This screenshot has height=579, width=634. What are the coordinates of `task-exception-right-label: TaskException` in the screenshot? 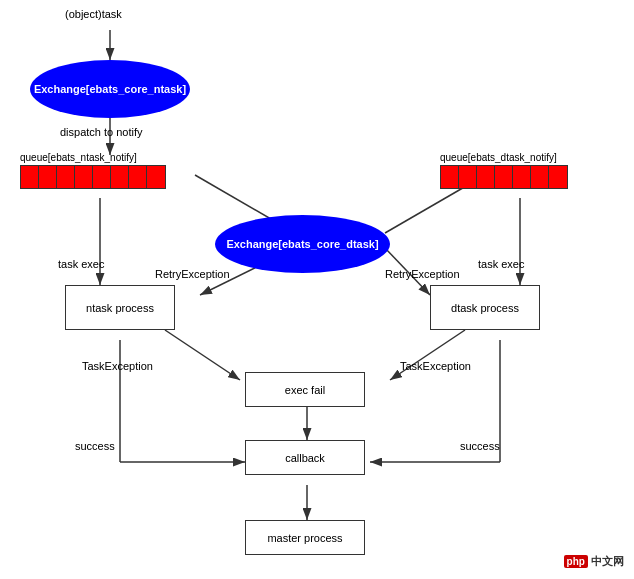 It's located at (436, 366).